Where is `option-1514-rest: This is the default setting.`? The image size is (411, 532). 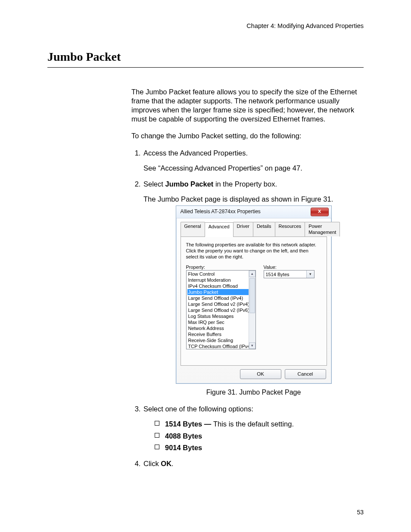
option-1514-rest: This is the default setting. is located at coordinates (253, 424).